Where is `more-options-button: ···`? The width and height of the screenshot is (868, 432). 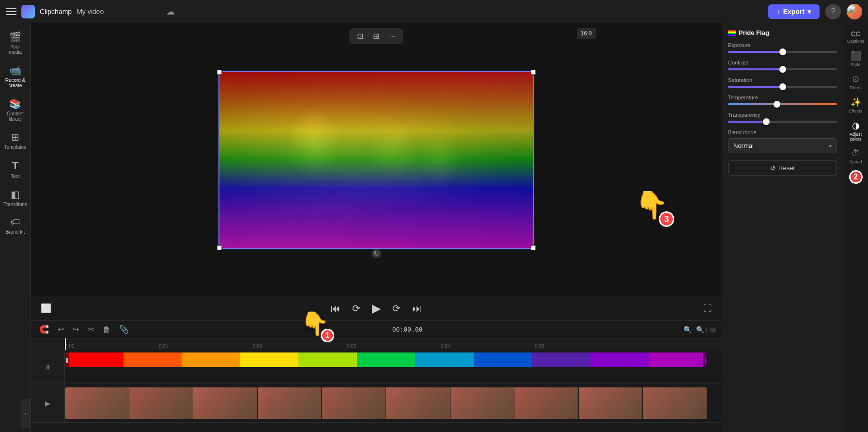
more-options-button: ··· is located at coordinates (392, 36).